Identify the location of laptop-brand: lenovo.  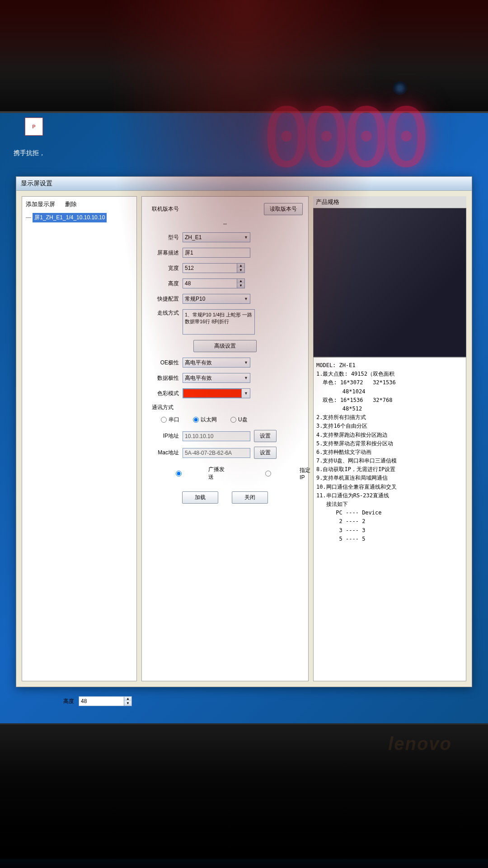
(420, 744).